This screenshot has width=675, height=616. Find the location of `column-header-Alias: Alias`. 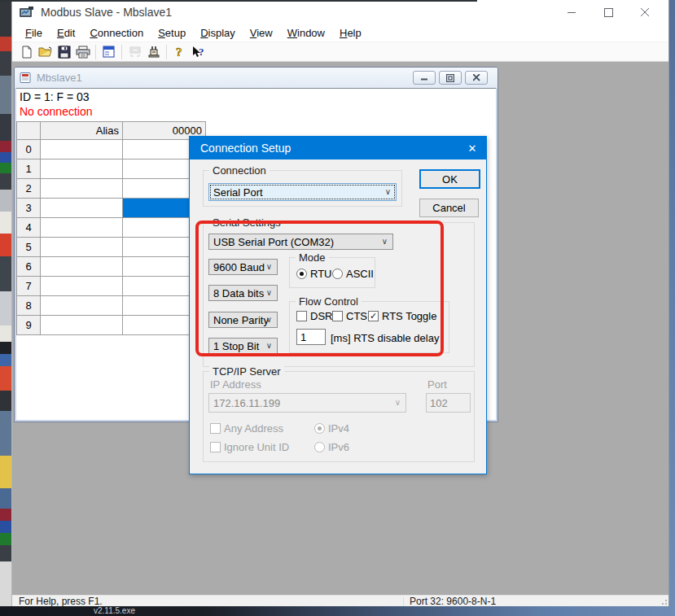

column-header-Alias: Alias is located at coordinates (81, 131).